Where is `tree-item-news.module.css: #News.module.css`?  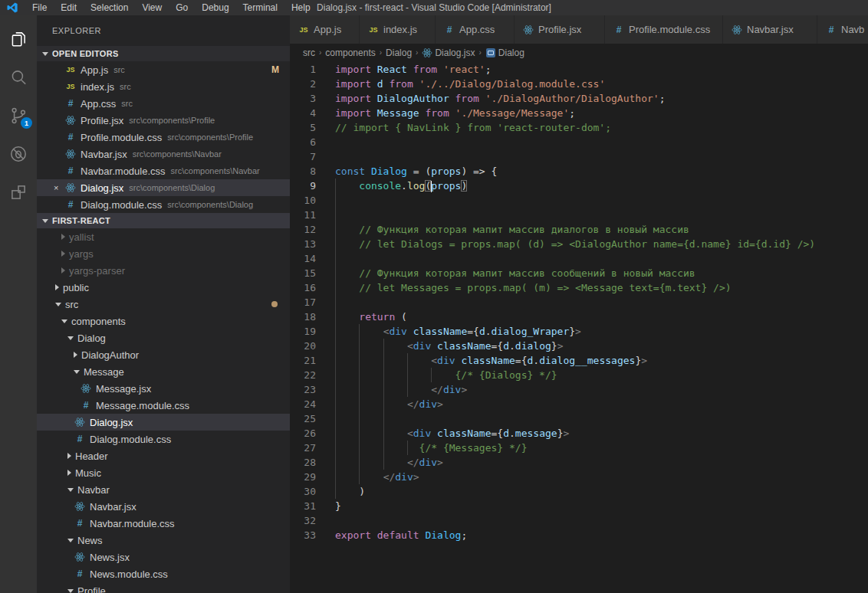
tree-item-news.module.css: #News.module.css is located at coordinates (163, 574).